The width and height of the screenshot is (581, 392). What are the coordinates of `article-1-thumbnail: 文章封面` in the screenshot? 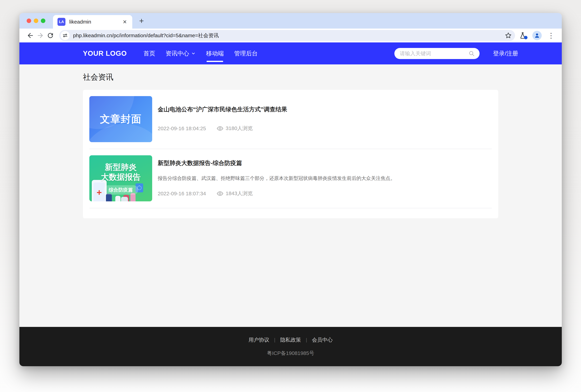 It's located at (121, 119).